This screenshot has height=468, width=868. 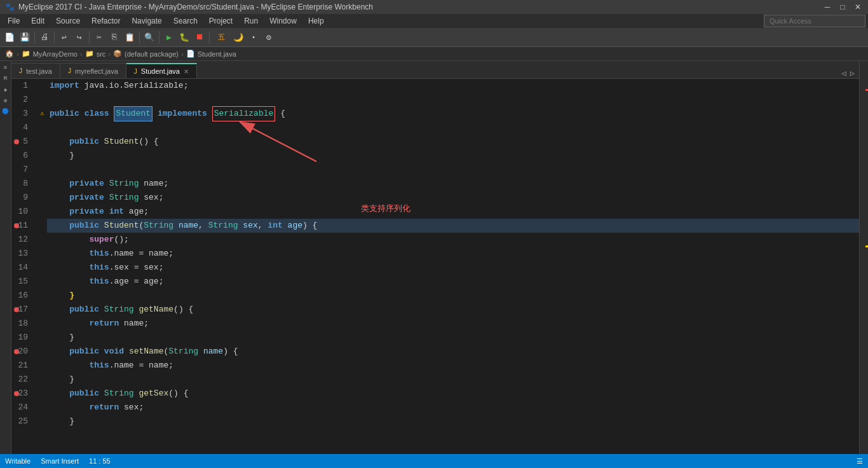 I want to click on redo-btn: ↪, so click(x=79, y=38).